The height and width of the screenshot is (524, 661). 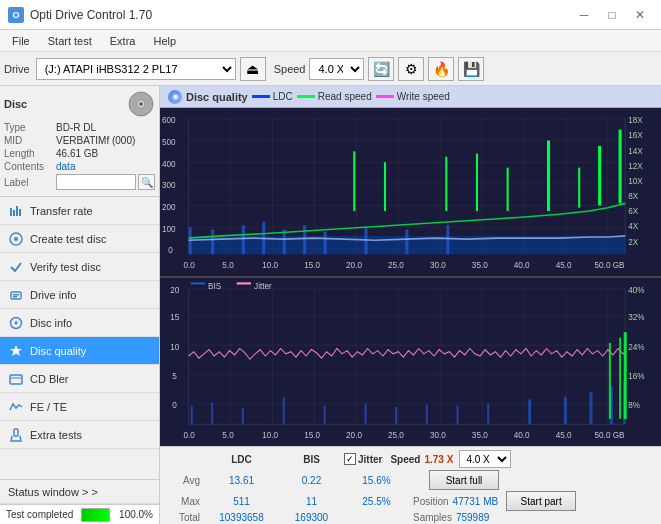 I want to click on svg-text: 45.0, so click(x=564, y=265).